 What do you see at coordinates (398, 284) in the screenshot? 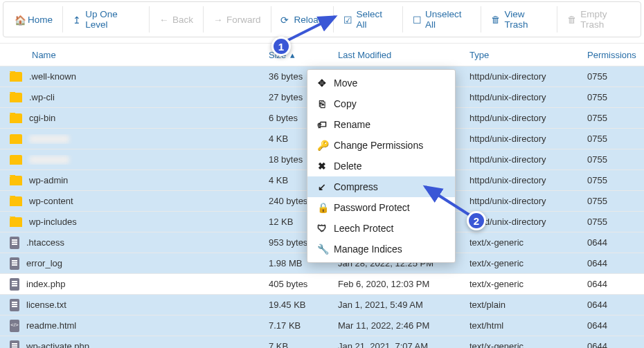
I see `cell-modified: Feb 6, 2020, 12:03 PM` at bounding box center [398, 284].